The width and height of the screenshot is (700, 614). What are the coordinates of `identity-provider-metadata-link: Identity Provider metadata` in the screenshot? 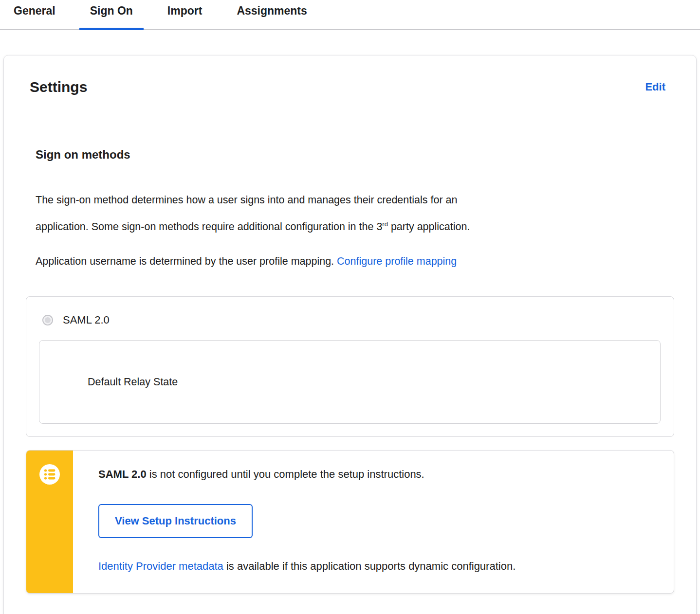 It's located at (161, 566).